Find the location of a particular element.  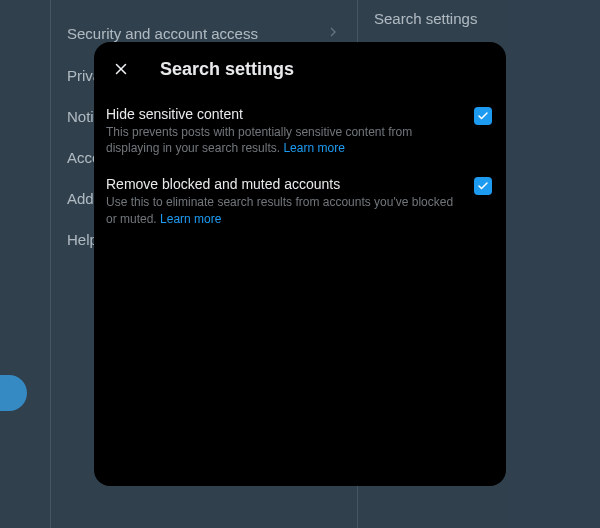

option-title: Remove blocked and muted accounts is located at coordinates (285, 184).